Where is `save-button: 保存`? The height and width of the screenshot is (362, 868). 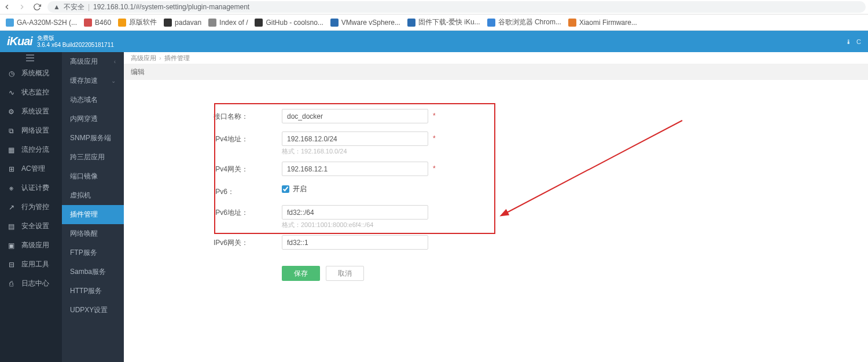 save-button: 保存 is located at coordinates (301, 273).